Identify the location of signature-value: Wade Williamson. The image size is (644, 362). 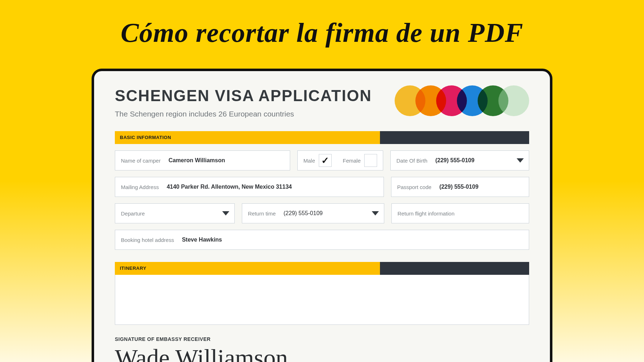
(322, 354).